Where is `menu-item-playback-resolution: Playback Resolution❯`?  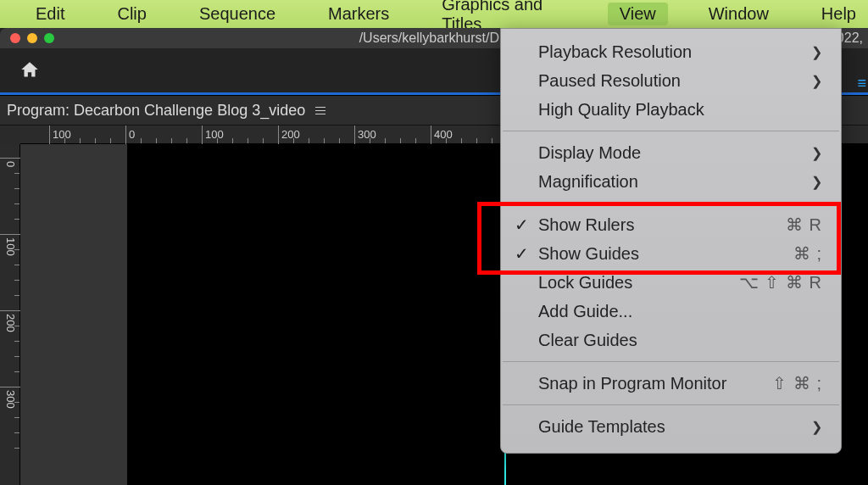
menu-item-playback-resolution: Playback Resolution❯ is located at coordinates (671, 52).